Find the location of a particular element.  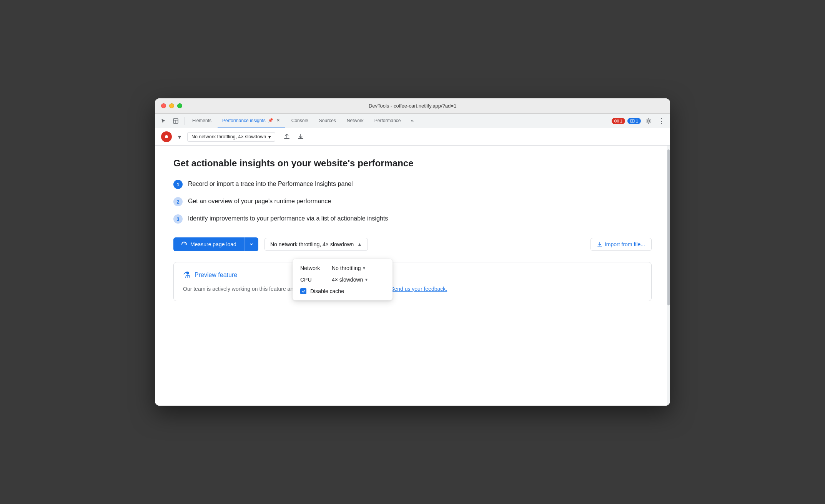

traffic-lights is located at coordinates (171, 106).